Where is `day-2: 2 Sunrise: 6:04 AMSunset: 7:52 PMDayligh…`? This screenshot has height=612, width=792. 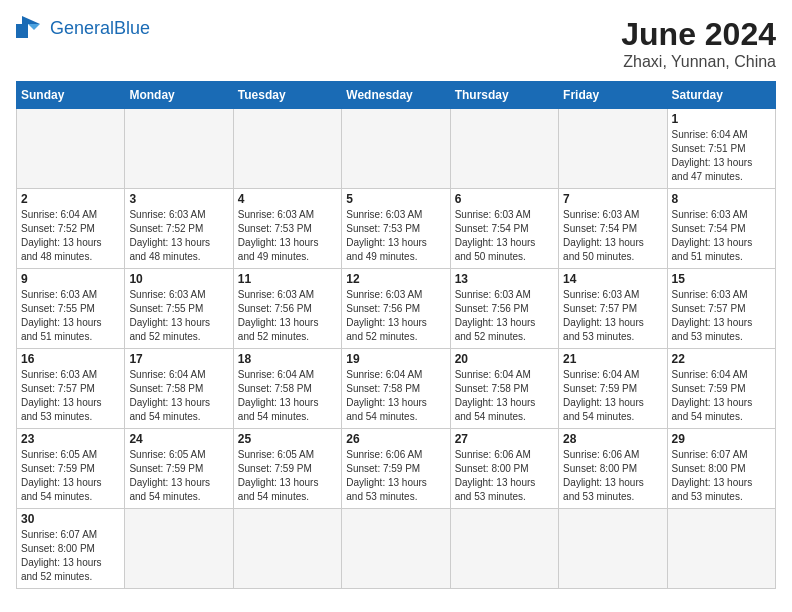
day-2: 2 Sunrise: 6:04 AMSunset: 7:52 PMDayligh… is located at coordinates (71, 229).